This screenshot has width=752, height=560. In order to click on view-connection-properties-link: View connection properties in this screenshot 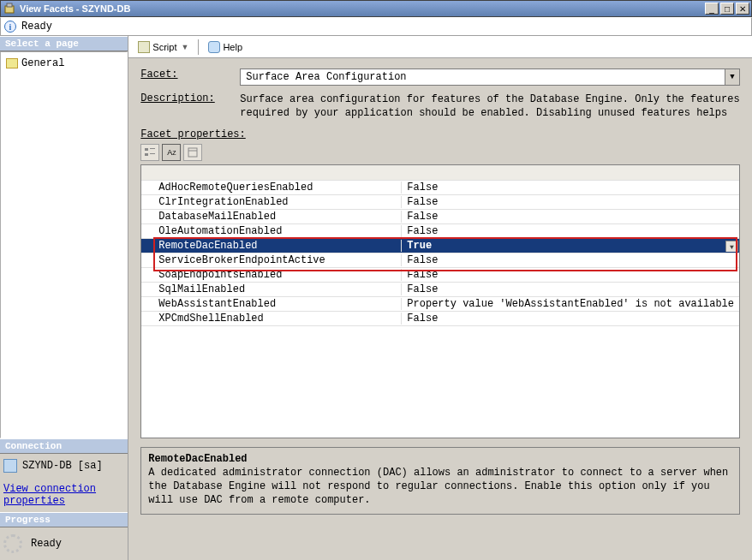, I will do `click(50, 495)`.